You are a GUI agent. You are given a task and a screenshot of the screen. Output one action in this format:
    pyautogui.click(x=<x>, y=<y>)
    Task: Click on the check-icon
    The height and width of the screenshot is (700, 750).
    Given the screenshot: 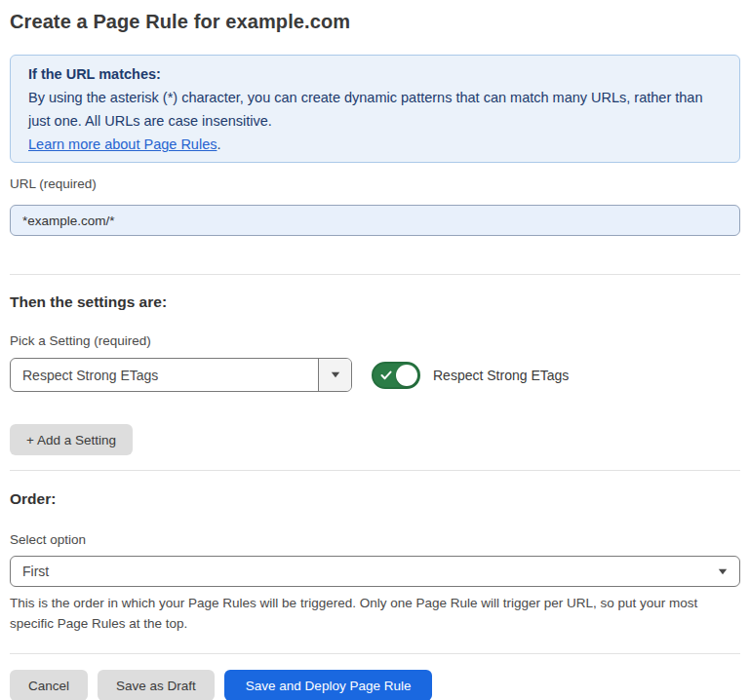 What is the action you would take?
    pyautogui.click(x=386, y=375)
    